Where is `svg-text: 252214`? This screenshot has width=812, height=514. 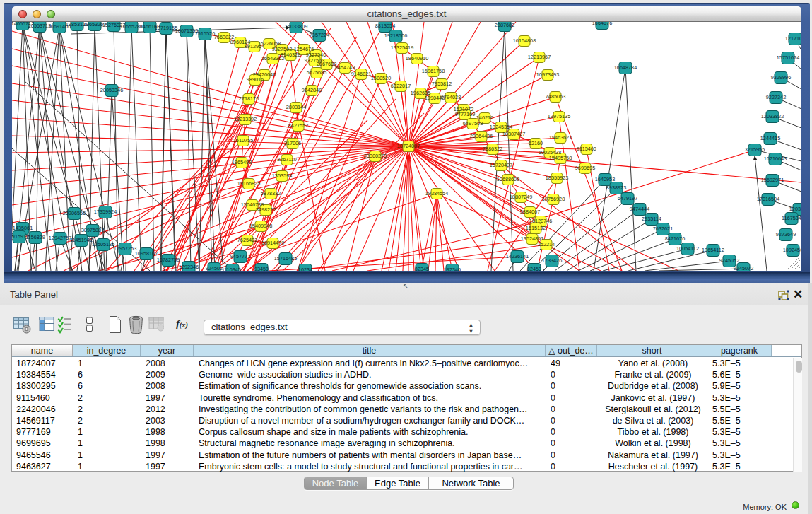 svg-text: 252214 is located at coordinates (546, 245).